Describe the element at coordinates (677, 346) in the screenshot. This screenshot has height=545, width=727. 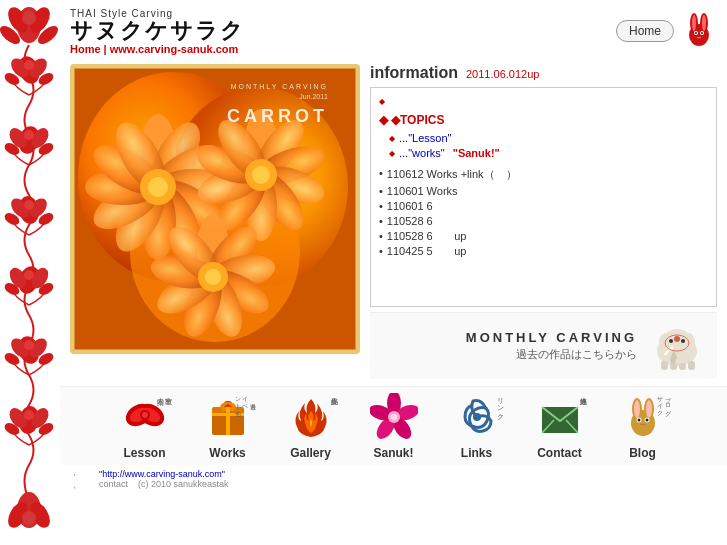
I see `elephant-icon` at that location.